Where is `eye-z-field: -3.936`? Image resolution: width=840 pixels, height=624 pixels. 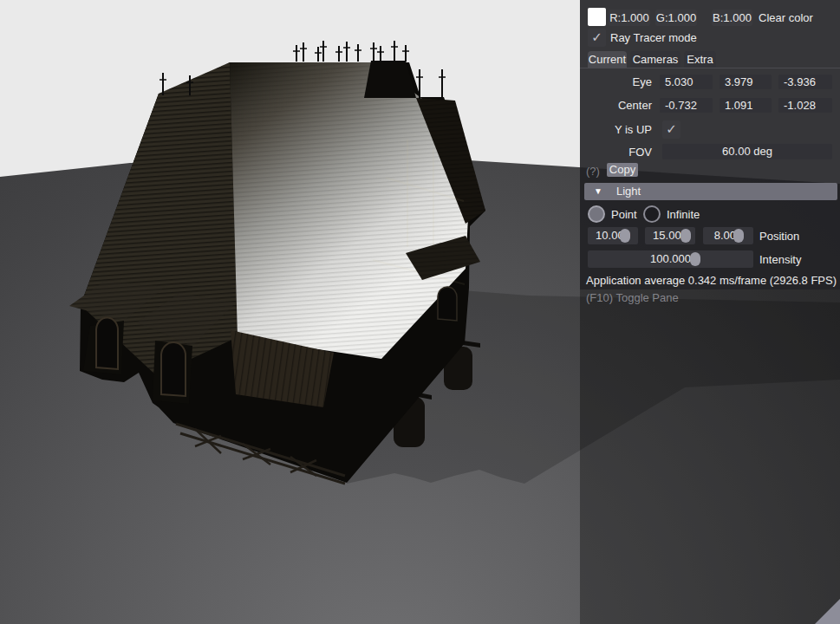
eye-z-field: -3.936 is located at coordinates (805, 81).